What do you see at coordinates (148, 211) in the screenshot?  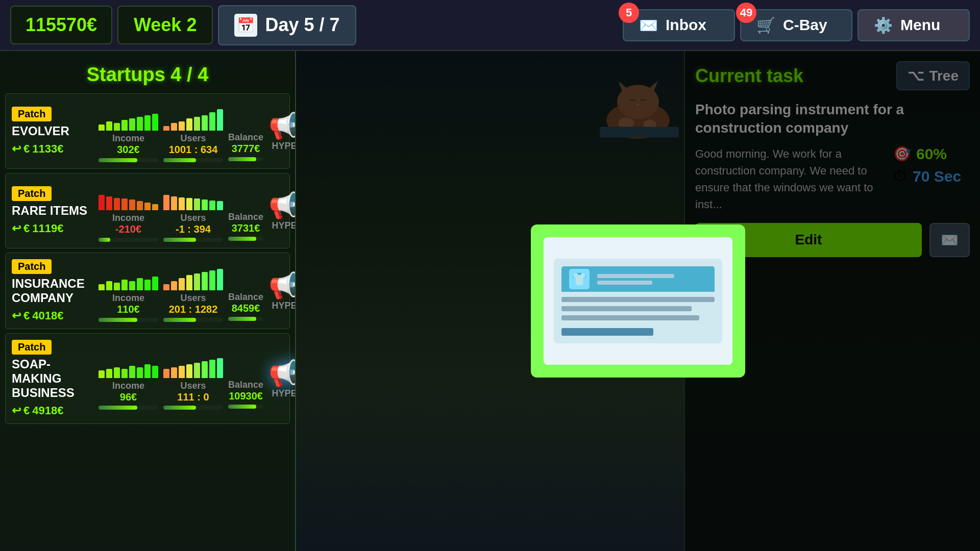 I see `startup-card: Patch RARE ITEMS ↩ € 1119€ Income -210€ …` at bounding box center [148, 211].